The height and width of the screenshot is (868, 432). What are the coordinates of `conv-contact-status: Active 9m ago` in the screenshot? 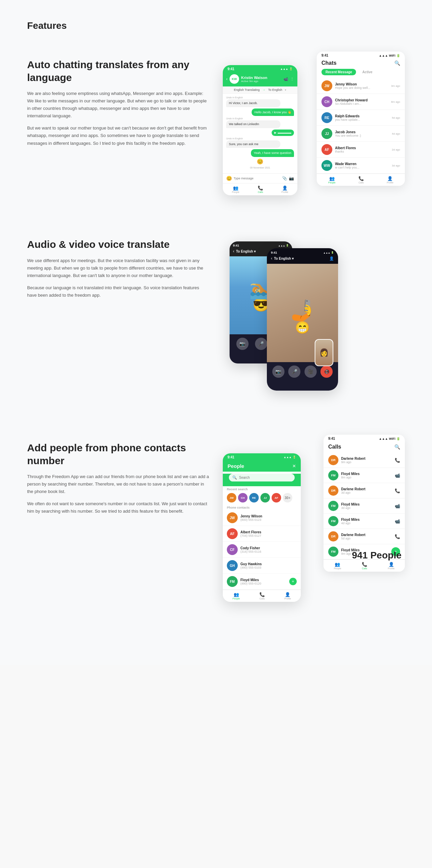 It's located at (261, 81).